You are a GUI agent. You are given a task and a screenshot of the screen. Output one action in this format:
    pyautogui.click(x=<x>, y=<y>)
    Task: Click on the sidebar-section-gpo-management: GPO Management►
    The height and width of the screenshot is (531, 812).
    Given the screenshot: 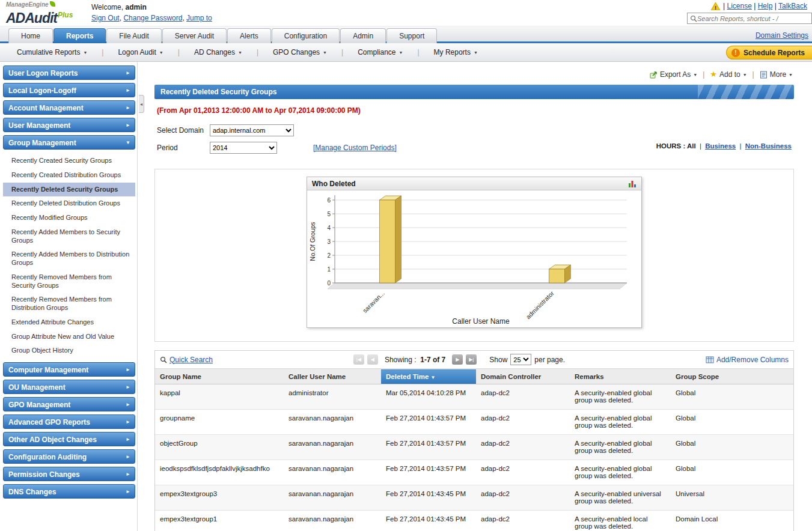 What is the action you would take?
    pyautogui.click(x=69, y=404)
    